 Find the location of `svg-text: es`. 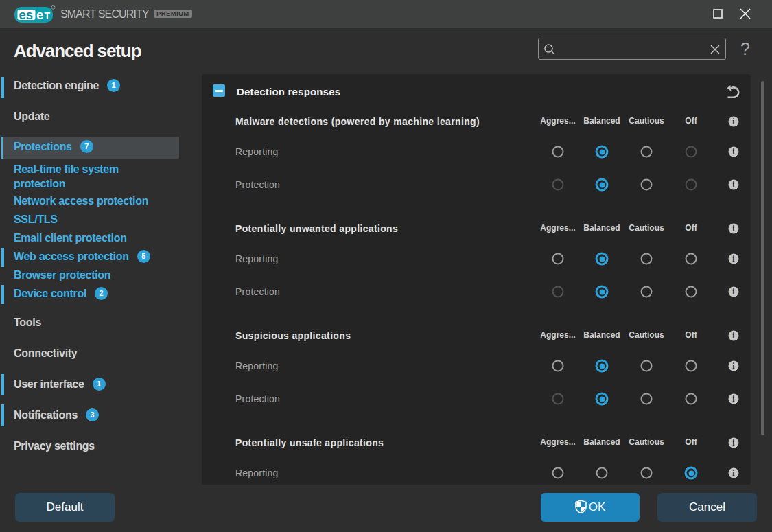

svg-text: es is located at coordinates (26, 15).